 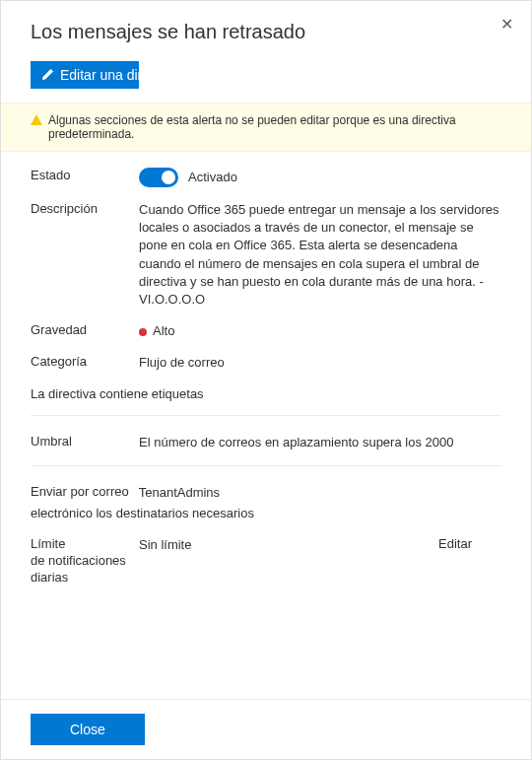 What do you see at coordinates (320, 493) in the screenshot?
I see `recipients-value: TenantAdmins` at bounding box center [320, 493].